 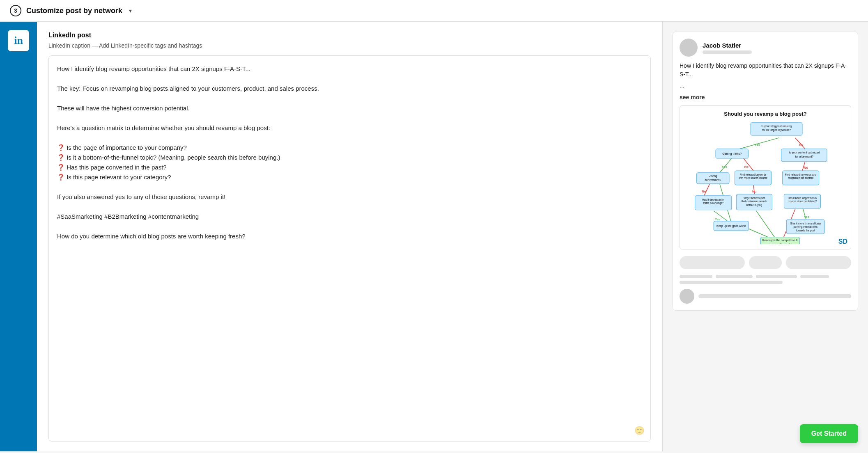 I want to click on svg-text: Is your content optimized, so click(x=804, y=153).